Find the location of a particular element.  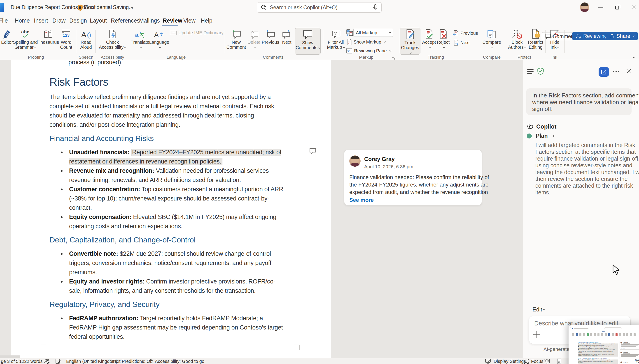

print-layout-icon is located at coordinates (559, 361).